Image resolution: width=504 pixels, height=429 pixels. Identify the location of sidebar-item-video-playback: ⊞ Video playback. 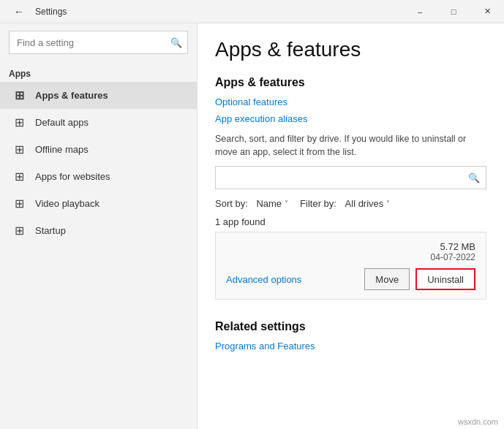
(98, 203).